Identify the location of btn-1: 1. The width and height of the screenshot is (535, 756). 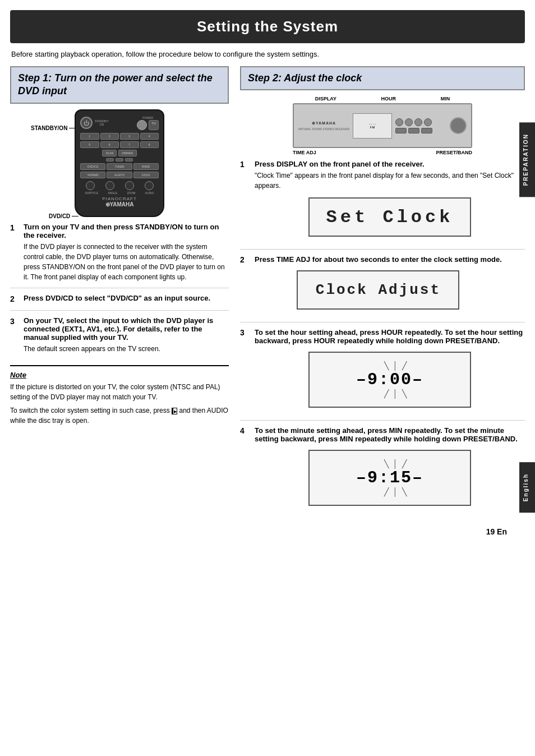
(90, 136).